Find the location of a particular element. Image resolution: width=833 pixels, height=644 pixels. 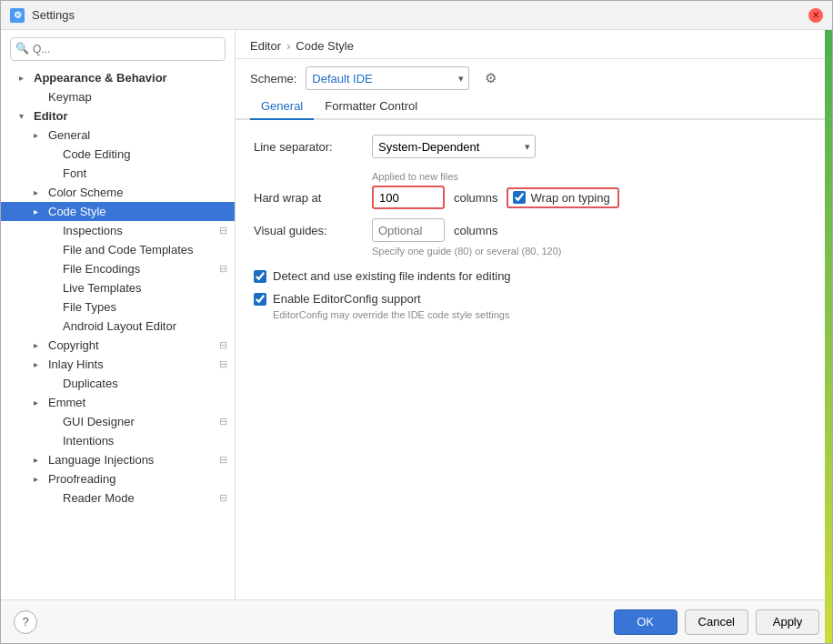

sidebar-item-label: Inlay Hints is located at coordinates (134, 364).